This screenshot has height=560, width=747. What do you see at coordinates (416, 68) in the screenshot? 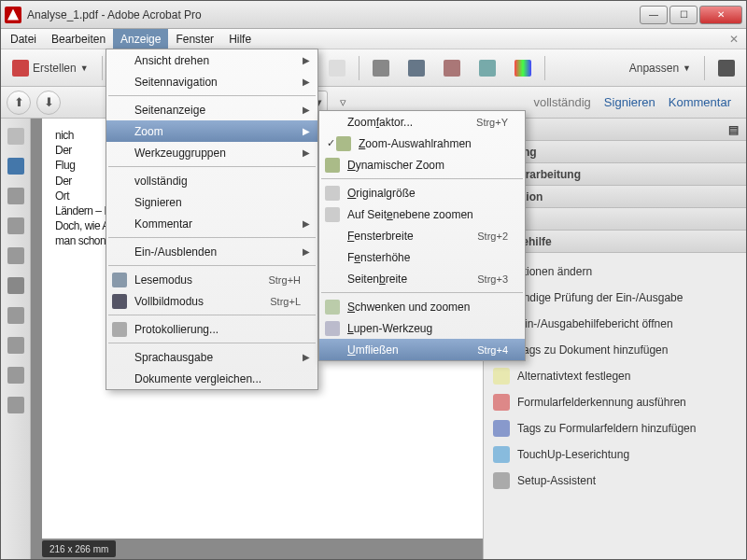
I see `print-button` at bounding box center [416, 68].